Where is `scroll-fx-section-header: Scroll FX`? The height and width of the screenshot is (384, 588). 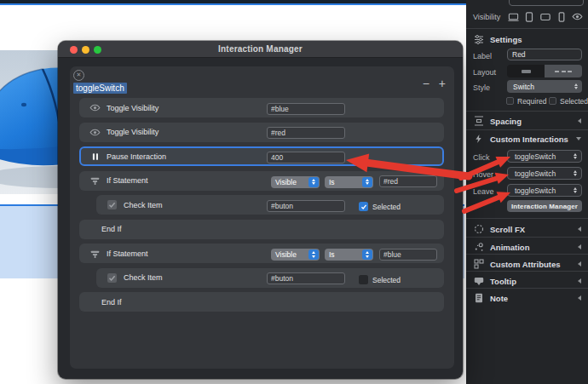
scroll-fx-section-header: Scroll FX is located at coordinates (527, 229).